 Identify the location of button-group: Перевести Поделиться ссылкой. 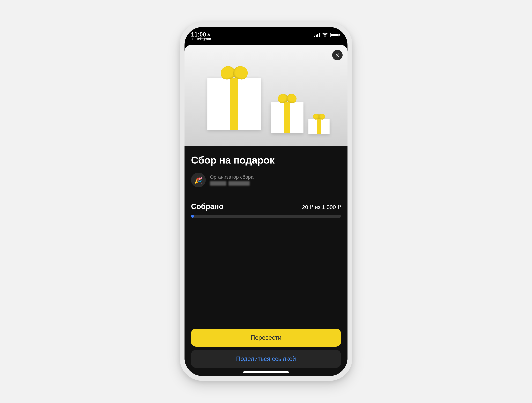
(266, 351).